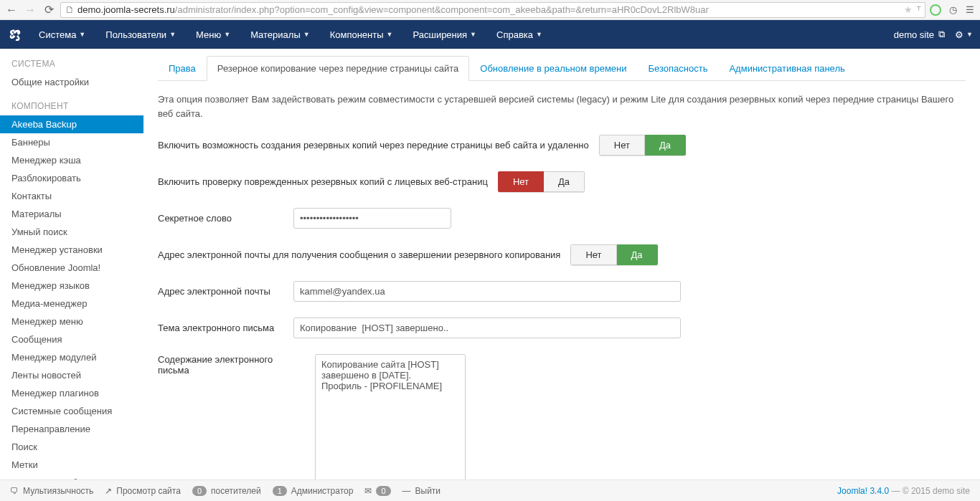 The image size is (980, 501). Describe the element at coordinates (72, 447) in the screenshot. I see `sidebar-item: Поиск` at that location.